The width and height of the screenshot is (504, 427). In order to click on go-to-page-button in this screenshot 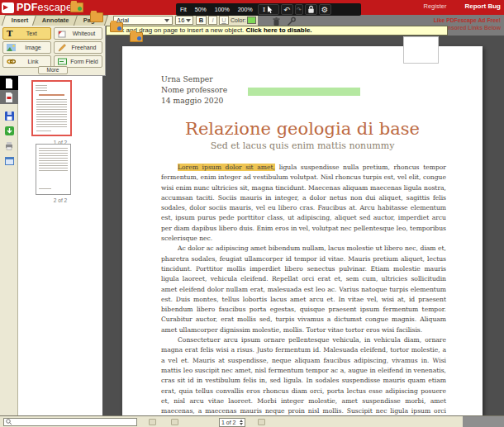, I will do `click(261, 422)`.